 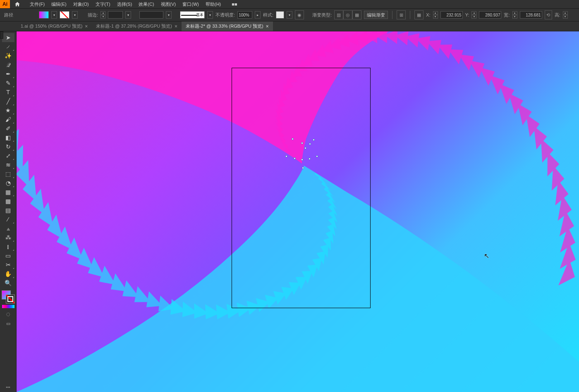 What do you see at coordinates (8, 201) in the screenshot?
I see `mesh-tool: ▩` at bounding box center [8, 201].